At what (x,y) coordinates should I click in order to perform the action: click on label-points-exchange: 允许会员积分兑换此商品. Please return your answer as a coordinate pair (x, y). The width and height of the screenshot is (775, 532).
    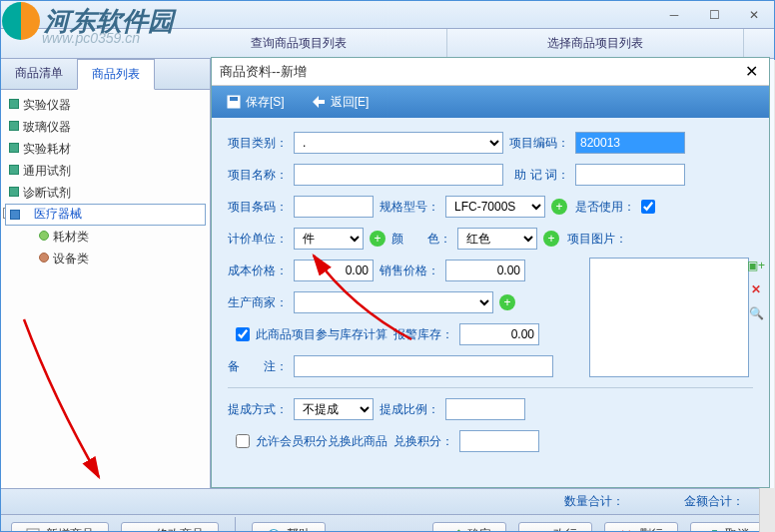
    Looking at the image, I should click on (322, 441).